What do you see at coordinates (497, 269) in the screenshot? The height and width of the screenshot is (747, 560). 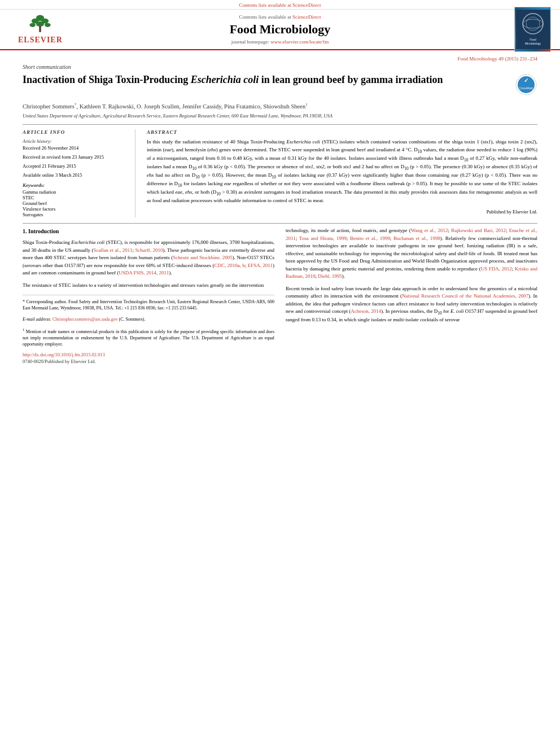 I see `ref-usfda: US FDA, 2012` at bounding box center [497, 269].